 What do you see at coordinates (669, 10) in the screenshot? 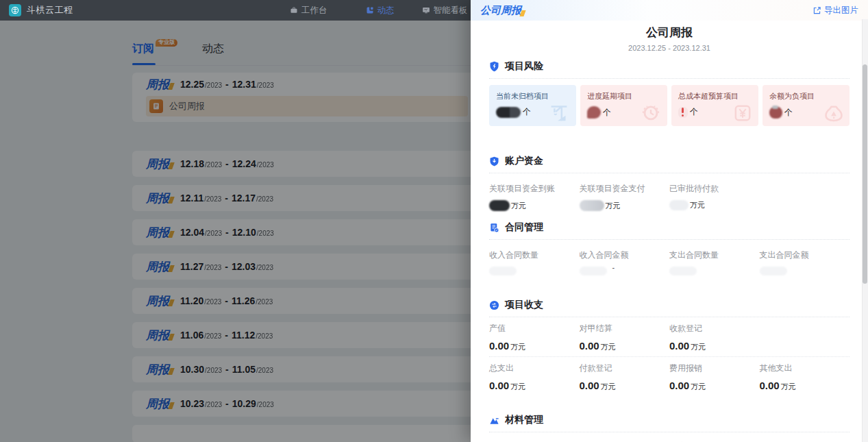
I see `drawer-header: 公司周报 导出图片` at bounding box center [669, 10].